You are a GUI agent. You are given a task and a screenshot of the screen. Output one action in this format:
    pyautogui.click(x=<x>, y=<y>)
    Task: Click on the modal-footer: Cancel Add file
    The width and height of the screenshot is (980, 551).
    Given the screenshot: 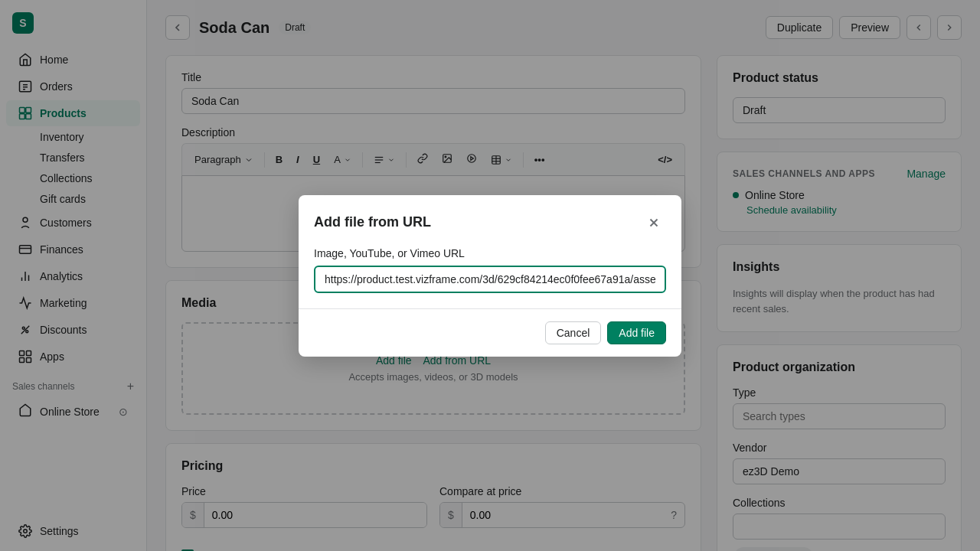 What is the action you would take?
    pyautogui.click(x=490, y=332)
    